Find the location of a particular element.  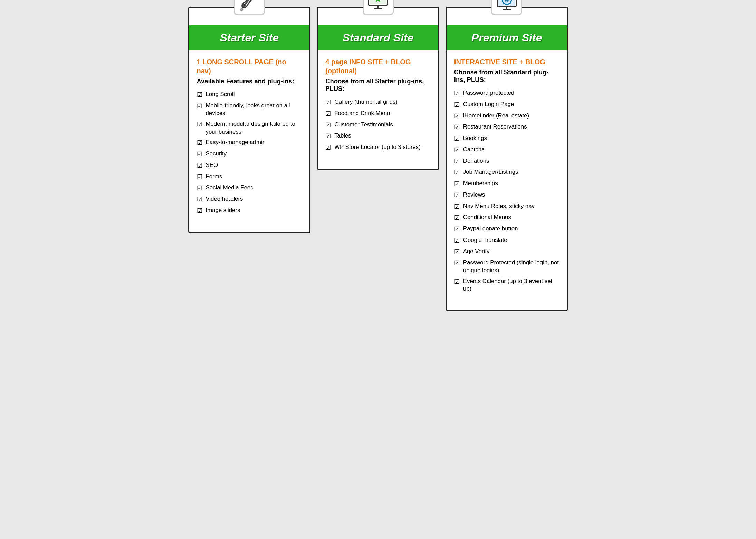

feature-item: ☑ WP Store Locator (up to 3 stores) is located at coordinates (378, 148).